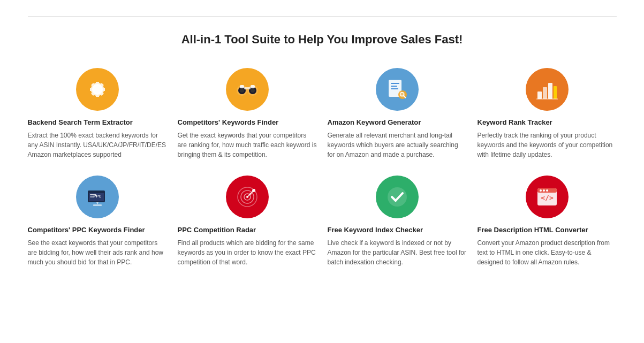 The image size is (644, 343). I want to click on card-free-keyword-index: Free Keyword Index CheckerLive check if …, so click(397, 222).